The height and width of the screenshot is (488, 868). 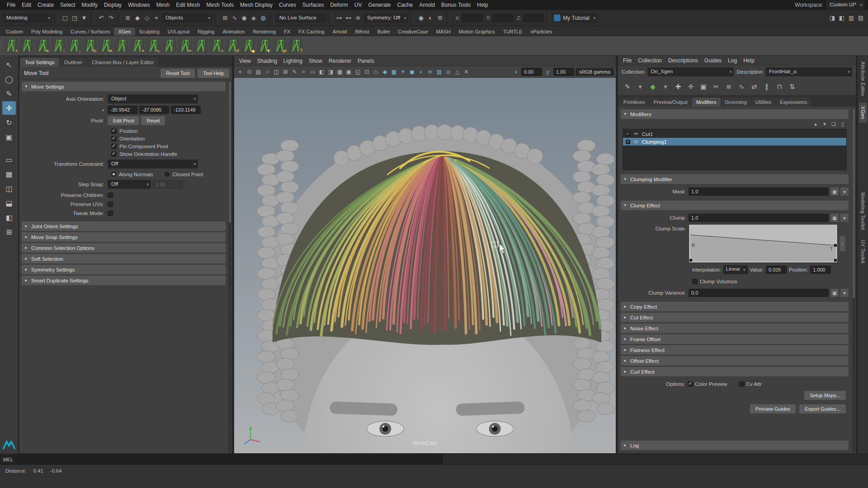 What do you see at coordinates (693, 246) in the screenshot?
I see `ramp-marker-left: R` at bounding box center [693, 246].